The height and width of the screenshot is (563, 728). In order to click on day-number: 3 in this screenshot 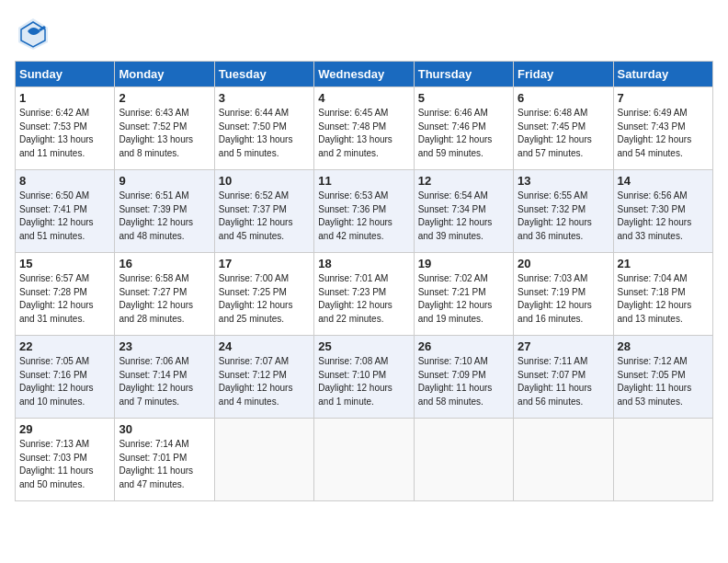, I will do `click(265, 98)`.